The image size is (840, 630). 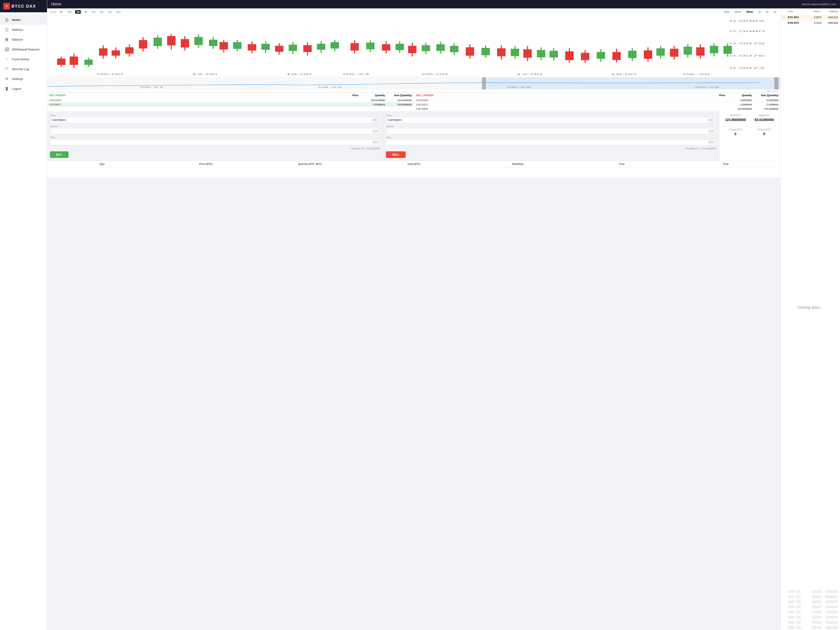 What do you see at coordinates (372, 100) in the screenshot?
I see `buy-qty-1: 109.65400000` at bounding box center [372, 100].